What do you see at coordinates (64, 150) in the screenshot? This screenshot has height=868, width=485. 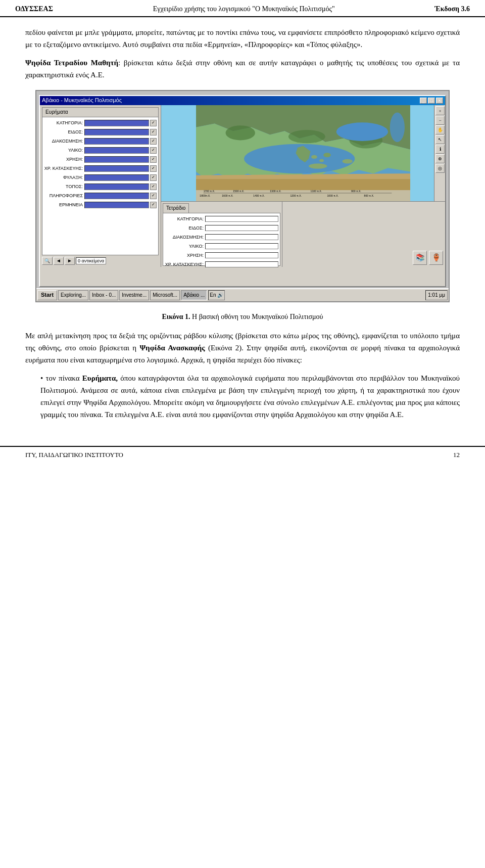 I see `field-label-yliko: ΥΛΙΚΟ:` at bounding box center [64, 150].